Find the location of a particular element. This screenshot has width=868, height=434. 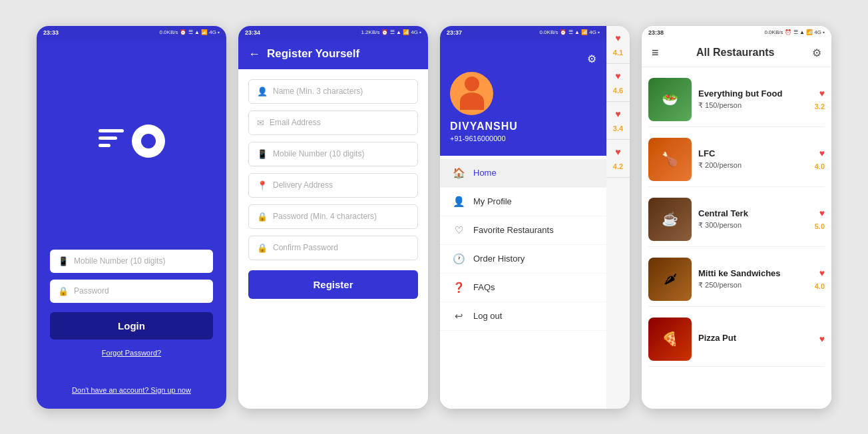

register-status-right: 1.2KB/s ⏰ ☰ ▲ 📶 4G ▪ is located at coordinates (391, 32).